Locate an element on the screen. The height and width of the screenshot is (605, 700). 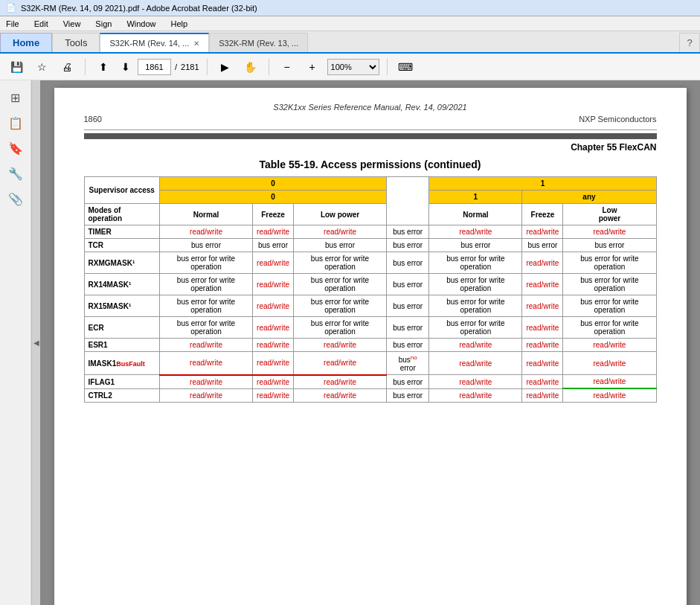
tab-doc1-close: ✕ is located at coordinates (196, 43).